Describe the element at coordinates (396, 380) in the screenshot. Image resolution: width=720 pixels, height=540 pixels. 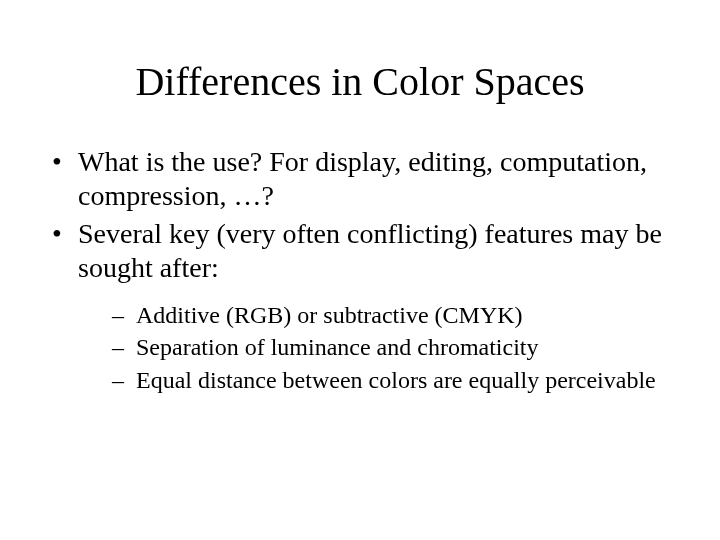
I see `sub-bullet-text: Equal distance between colors are equall…` at that location.